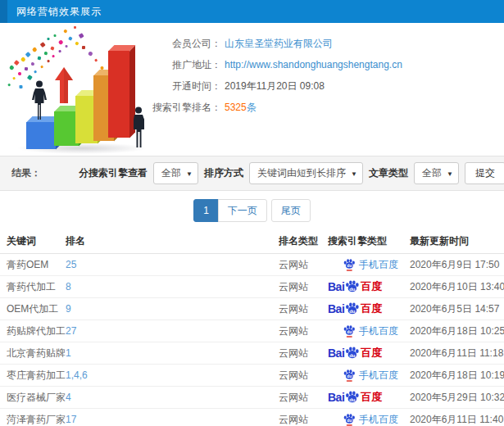 This screenshot has width=504, height=426. I want to click on rank-link: 1,4,6, so click(172, 375).